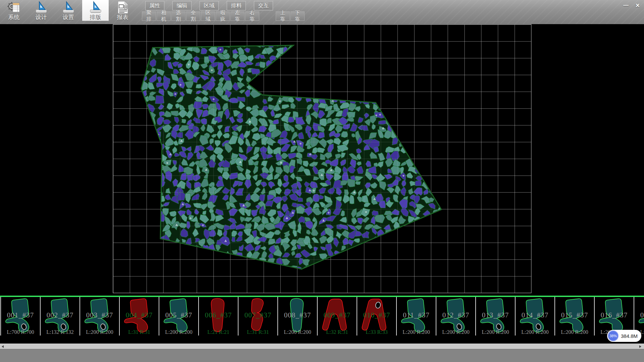 The image size is (644, 362). What do you see at coordinates (236, 6) in the screenshot?
I see `menu-tab-排料: 排料` at bounding box center [236, 6].